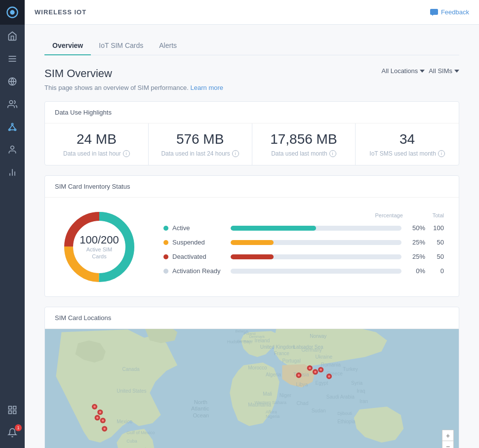 The height and width of the screenshot is (448, 479). Describe the element at coordinates (303, 403) in the screenshot. I see `svg-text: Chad` at that location.